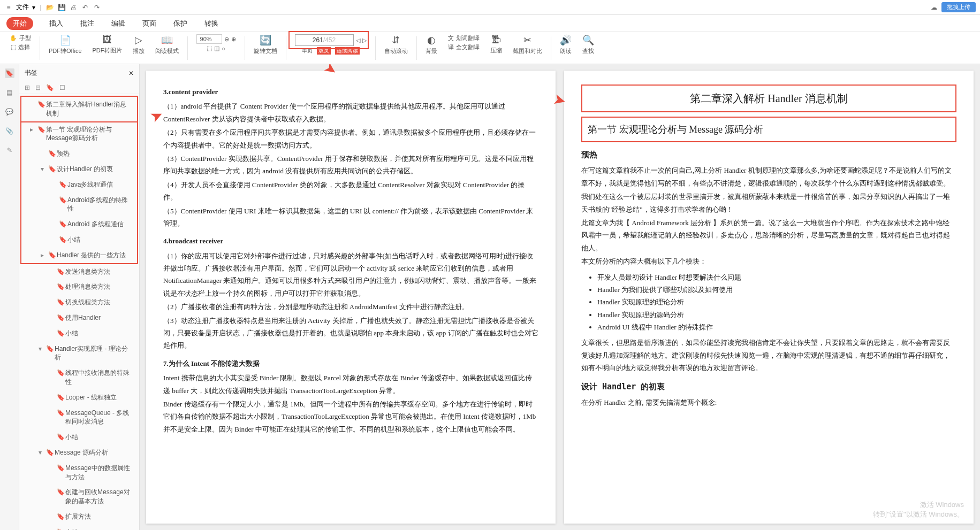 This screenshot has width=980, height=530. What do you see at coordinates (20, 39) in the screenshot?
I see `hand-tool: ✋手型` at bounding box center [20, 39].